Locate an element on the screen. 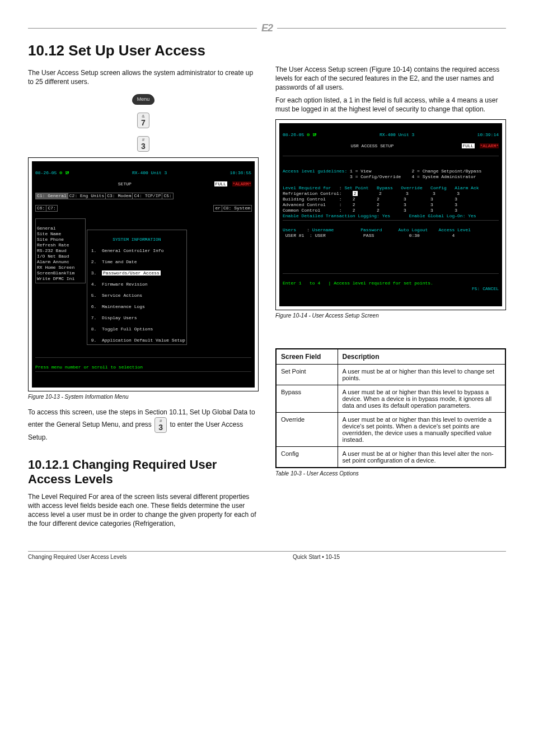  body-text: For each option listed, a 1 in the field… is located at coordinates (391, 105).